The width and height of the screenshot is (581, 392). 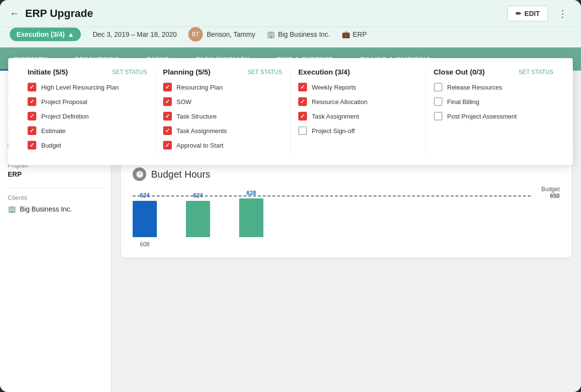 I want to click on client-building-icon: 🏢, so click(x=12, y=209).